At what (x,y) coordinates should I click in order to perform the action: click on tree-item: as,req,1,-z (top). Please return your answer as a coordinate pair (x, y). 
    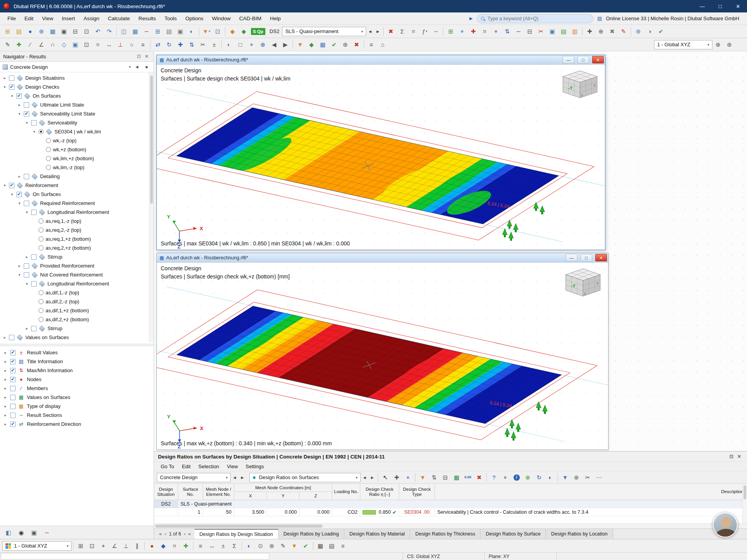
    Looking at the image, I should click on (77, 221).